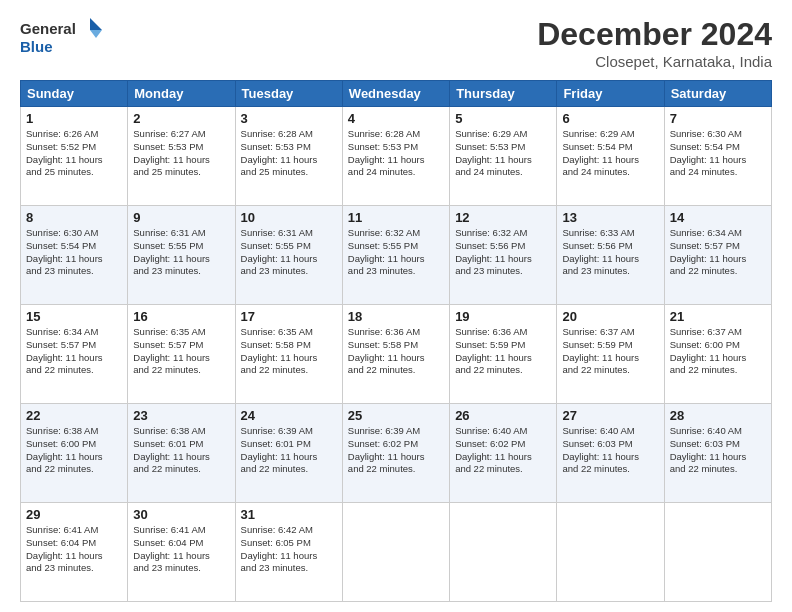  What do you see at coordinates (504, 94) in the screenshot?
I see `col-thursday: Thursday` at bounding box center [504, 94].